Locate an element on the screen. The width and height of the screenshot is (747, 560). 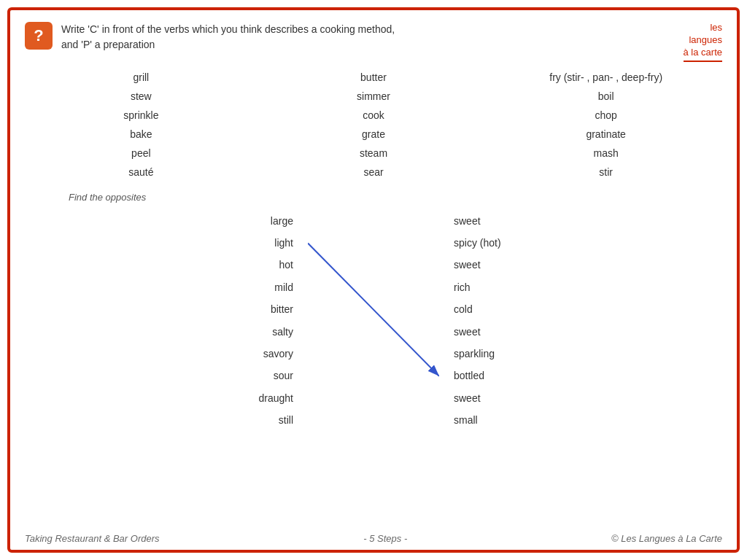
logo: les langues à la carte is located at coordinates (703, 42).